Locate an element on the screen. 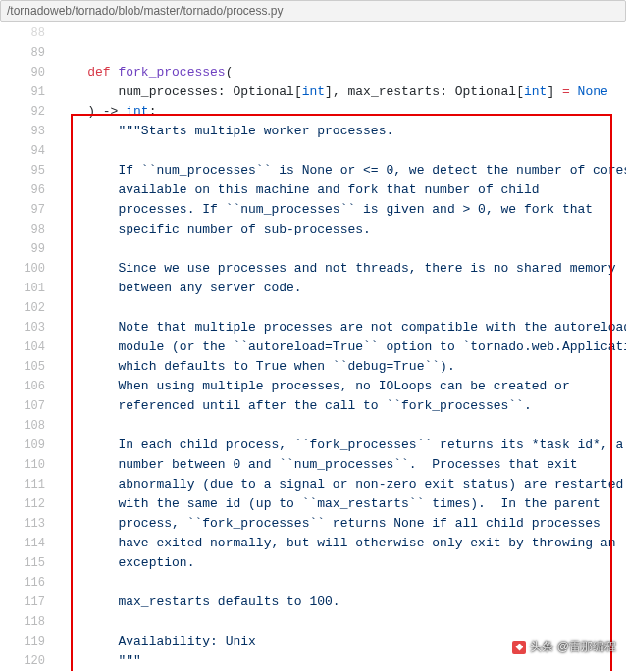  code-line: exception. is located at coordinates (341, 563).